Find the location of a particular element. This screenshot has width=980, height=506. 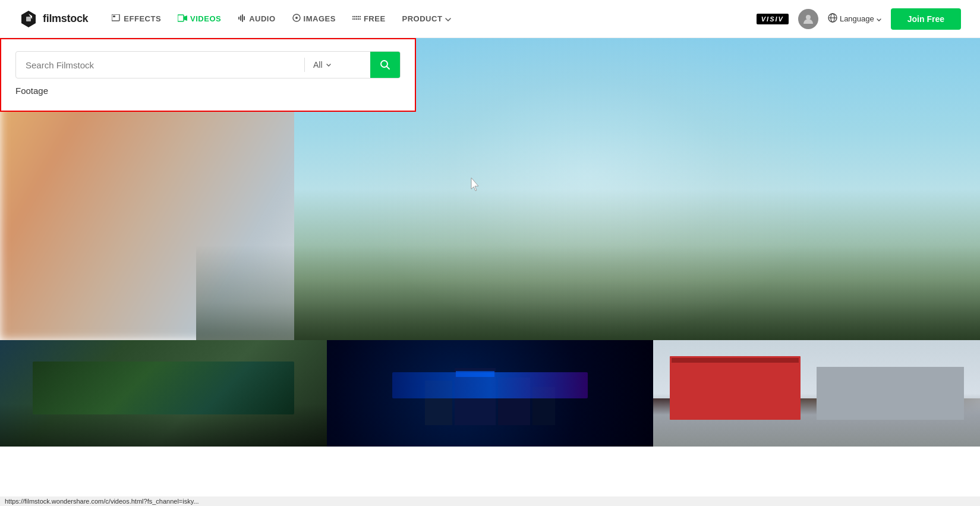

nav-links: EFFECTS VIDEOS AUDIO is located at coordinates (434, 19).